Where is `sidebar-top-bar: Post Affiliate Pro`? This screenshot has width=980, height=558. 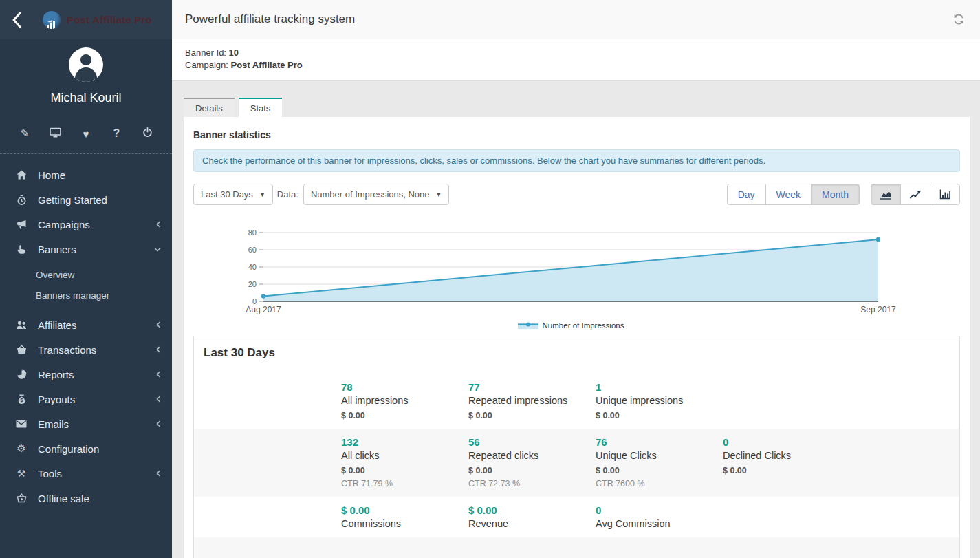 sidebar-top-bar: Post Affiliate Pro is located at coordinates (86, 19).